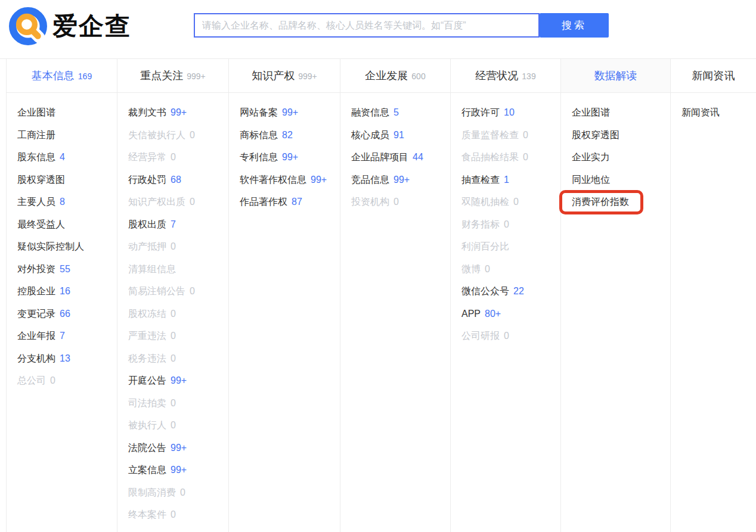 The image size is (756, 532). What do you see at coordinates (173, 135) in the screenshot?
I see `menu-item: 失信被执行人0` at bounding box center [173, 135].